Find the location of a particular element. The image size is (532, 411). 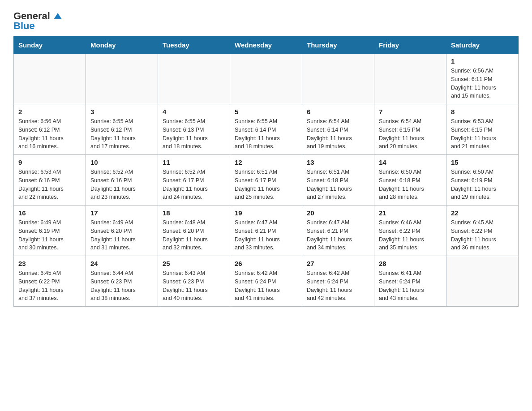

day-info: Sunrise: 6:47 AM Sunset: 6:21 PM Dayligh… is located at coordinates (266, 235).